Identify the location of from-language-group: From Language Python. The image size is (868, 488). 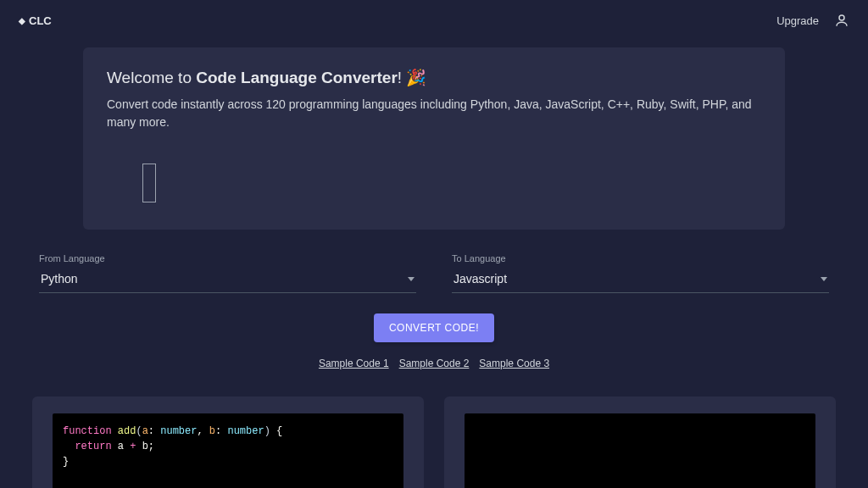
(227, 273).